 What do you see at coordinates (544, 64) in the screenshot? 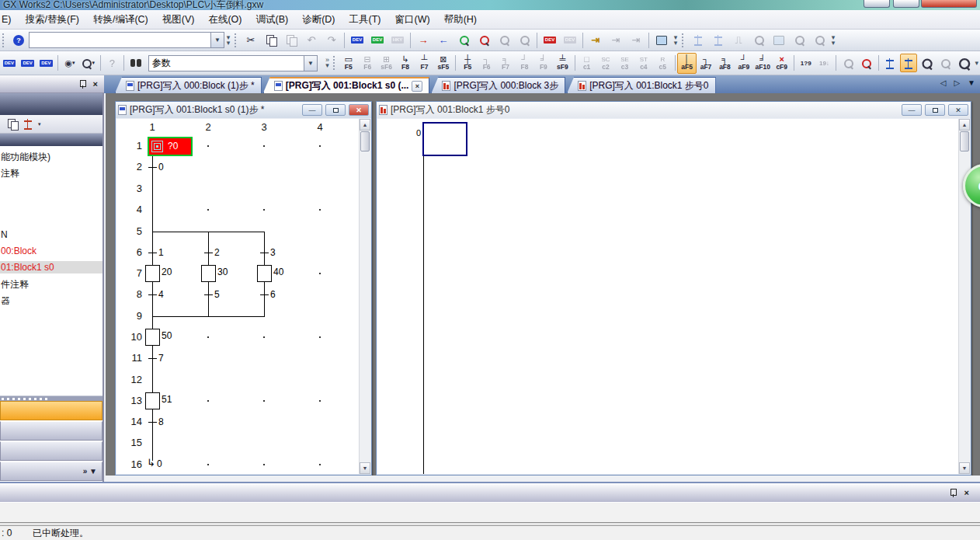
I see `sfc-simultaneous-convergence-button: ╛F9` at bounding box center [544, 64].